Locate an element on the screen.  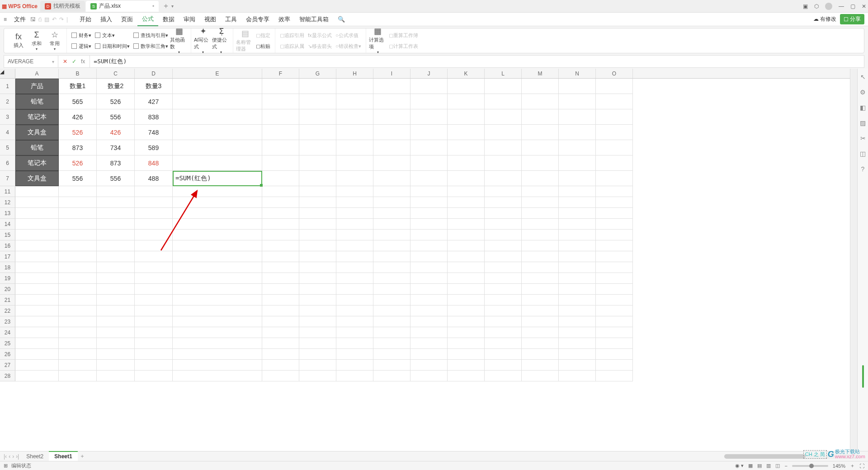
common-button: ☆常用▾ is located at coordinates (55, 41).